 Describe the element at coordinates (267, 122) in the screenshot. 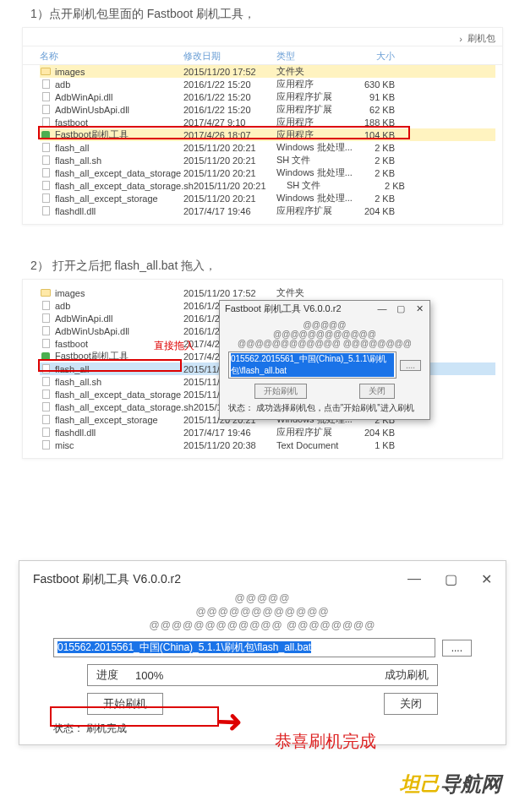

I see `file-row: fastboot2017/4/27 9:10应用程序188 KB` at that location.